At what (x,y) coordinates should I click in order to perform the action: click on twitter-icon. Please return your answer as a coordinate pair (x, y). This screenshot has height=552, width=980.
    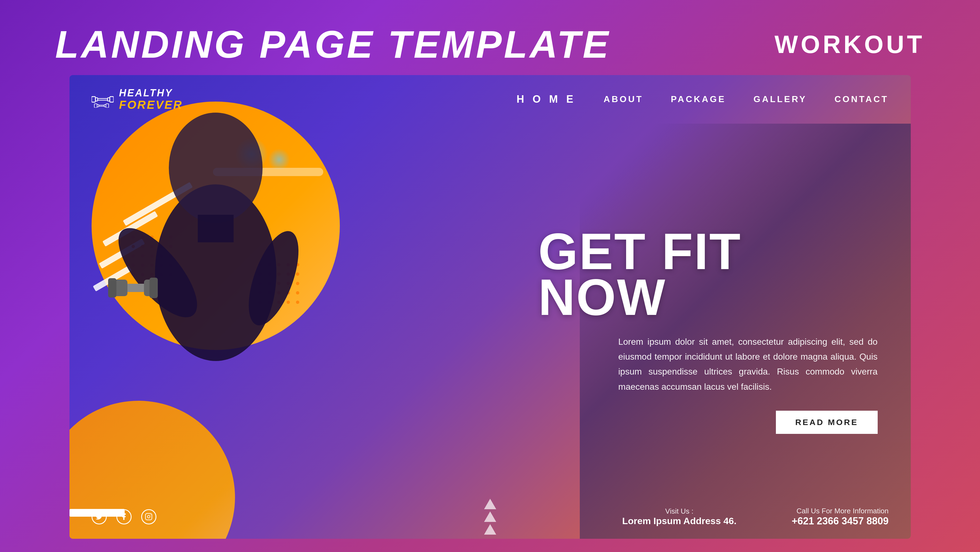
    Looking at the image, I should click on (99, 517).